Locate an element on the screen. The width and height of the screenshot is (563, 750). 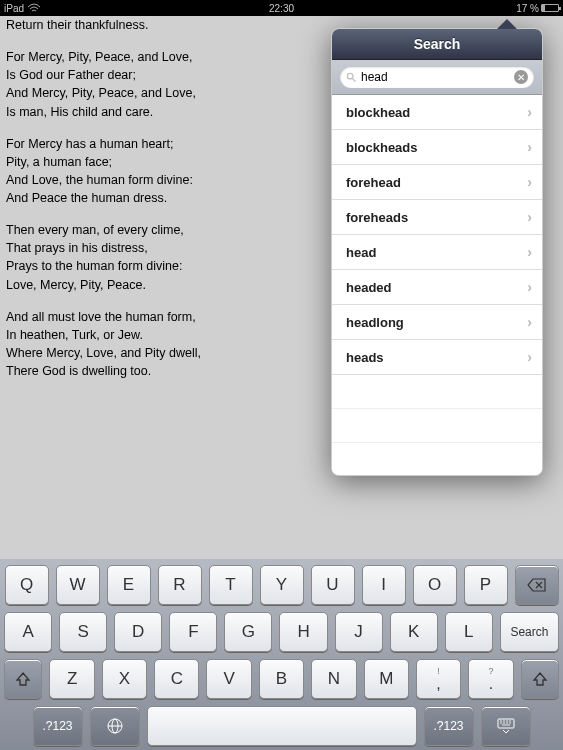
result-item: headed› is located at coordinates (437, 288).